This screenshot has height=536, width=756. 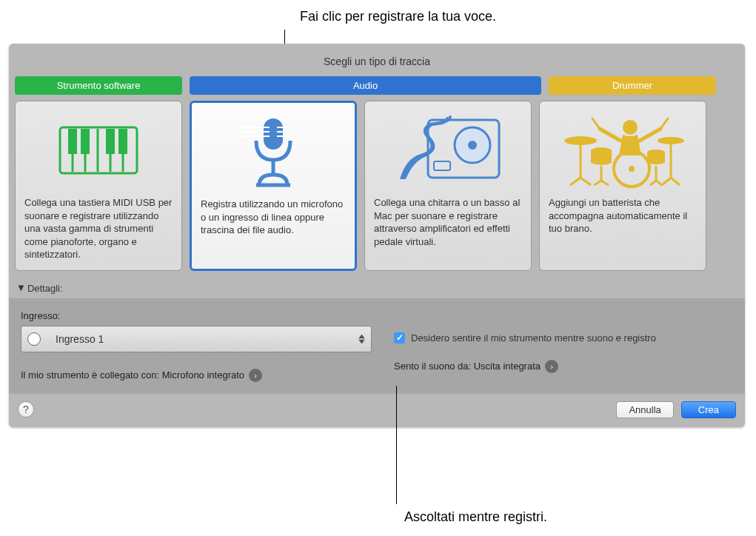 What do you see at coordinates (397, 445) in the screenshot?
I see `callout-line-bottom` at bounding box center [397, 445].